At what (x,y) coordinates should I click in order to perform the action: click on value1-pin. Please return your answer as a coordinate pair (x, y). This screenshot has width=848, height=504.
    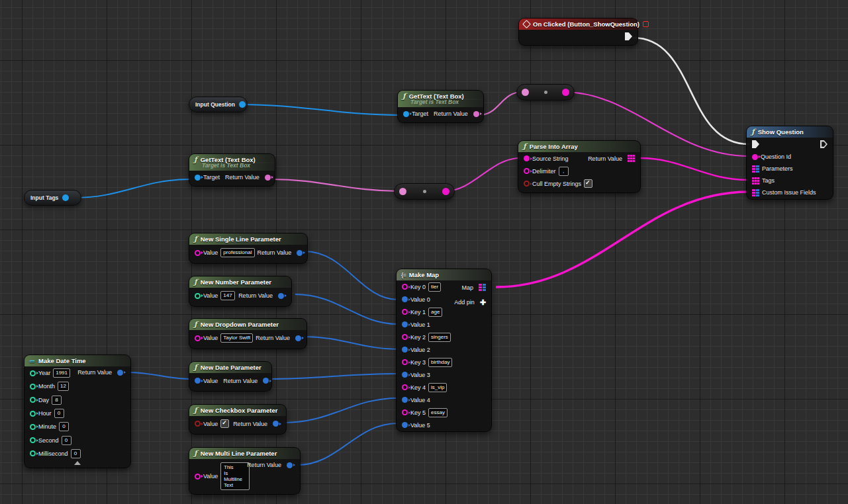
    Looking at the image, I should click on (405, 324).